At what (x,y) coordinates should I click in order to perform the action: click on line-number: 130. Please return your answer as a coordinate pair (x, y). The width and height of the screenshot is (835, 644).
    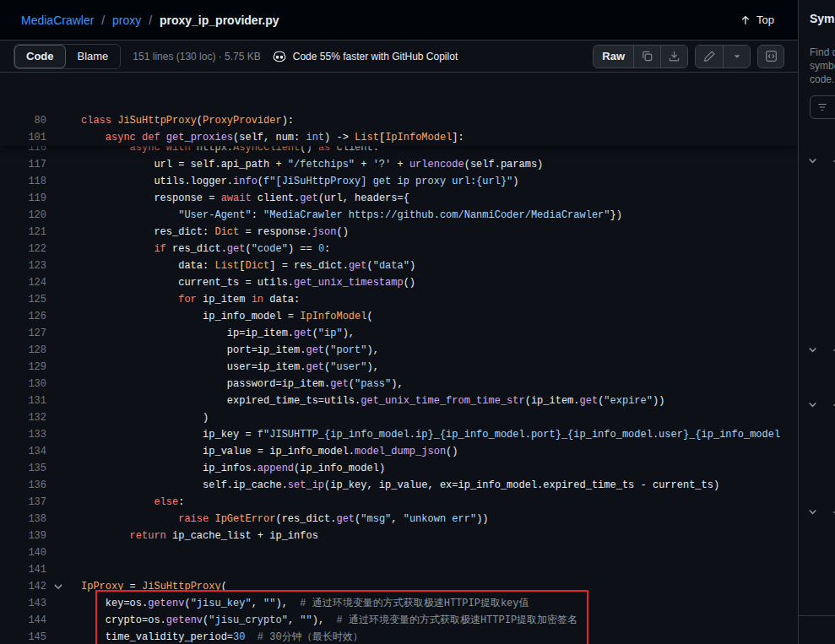
    Looking at the image, I should click on (24, 384).